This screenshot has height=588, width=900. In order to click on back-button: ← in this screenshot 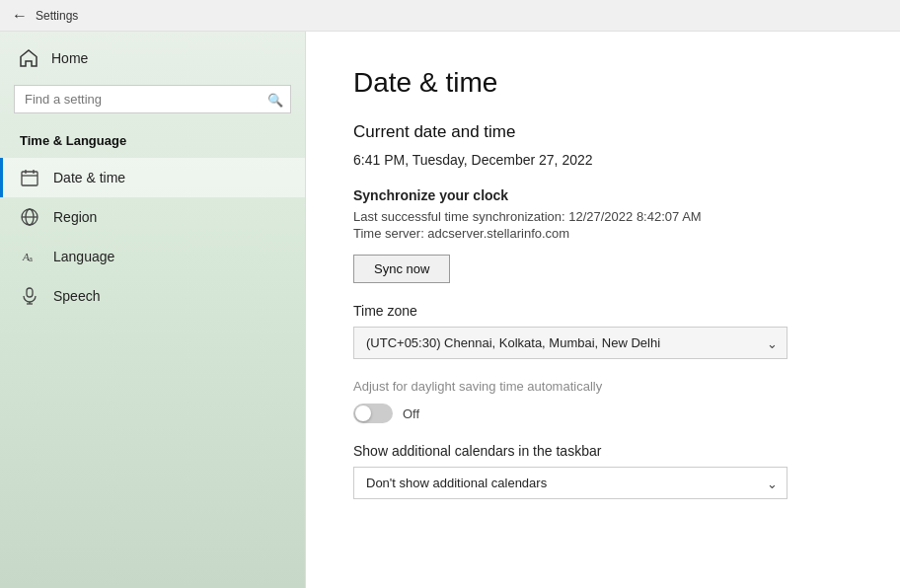, I will do `click(20, 16)`.